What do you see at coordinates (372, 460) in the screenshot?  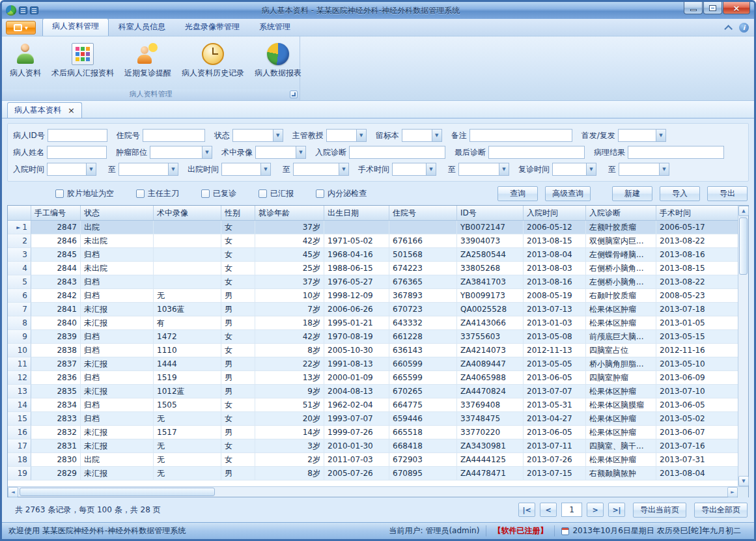 I see `table-row: 182830出院无女2岁2011-07-03672903ZA4444125201…` at bounding box center [372, 460].